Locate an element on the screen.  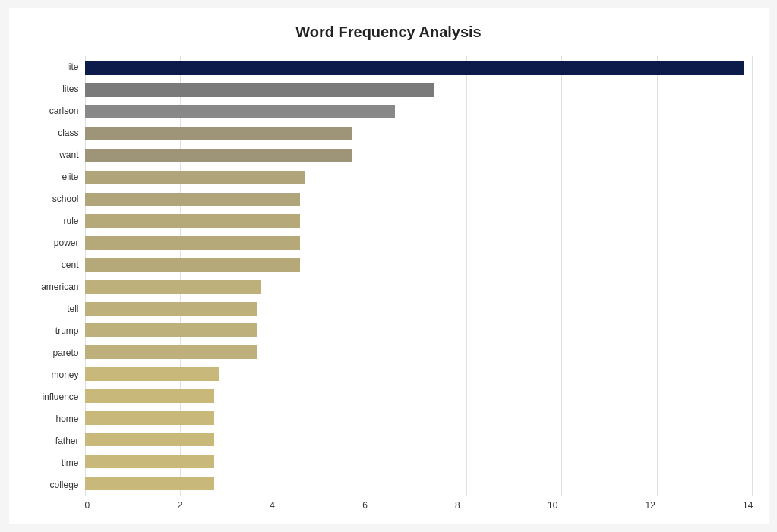
x-tick-10: 10 is located at coordinates (553, 505).